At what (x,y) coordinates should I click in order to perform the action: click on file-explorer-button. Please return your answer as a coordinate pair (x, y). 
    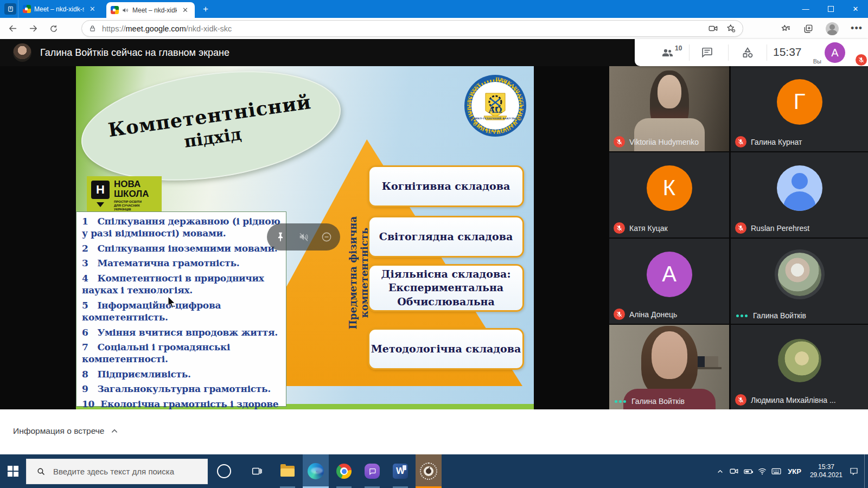
    Looking at the image, I should click on (288, 471).